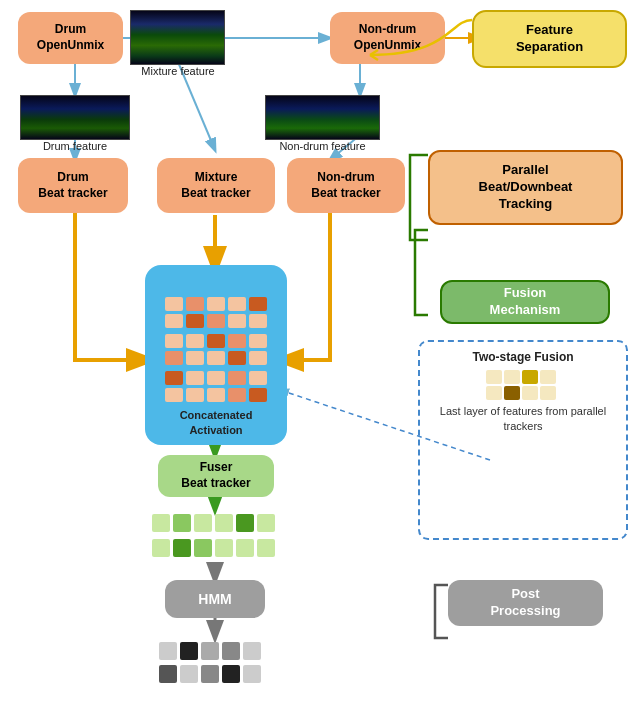  I want to click on feature-separation-label: Feature Separation, so click(550, 39).